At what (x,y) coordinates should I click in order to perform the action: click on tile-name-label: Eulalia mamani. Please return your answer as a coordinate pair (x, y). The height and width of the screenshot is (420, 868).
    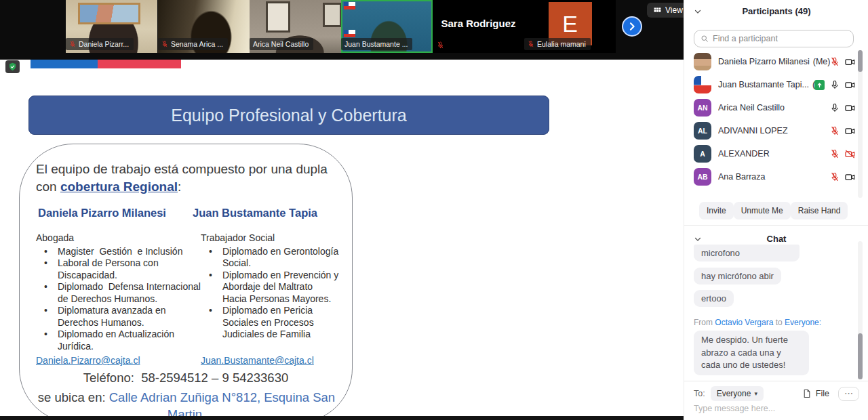
    Looking at the image, I should click on (557, 44).